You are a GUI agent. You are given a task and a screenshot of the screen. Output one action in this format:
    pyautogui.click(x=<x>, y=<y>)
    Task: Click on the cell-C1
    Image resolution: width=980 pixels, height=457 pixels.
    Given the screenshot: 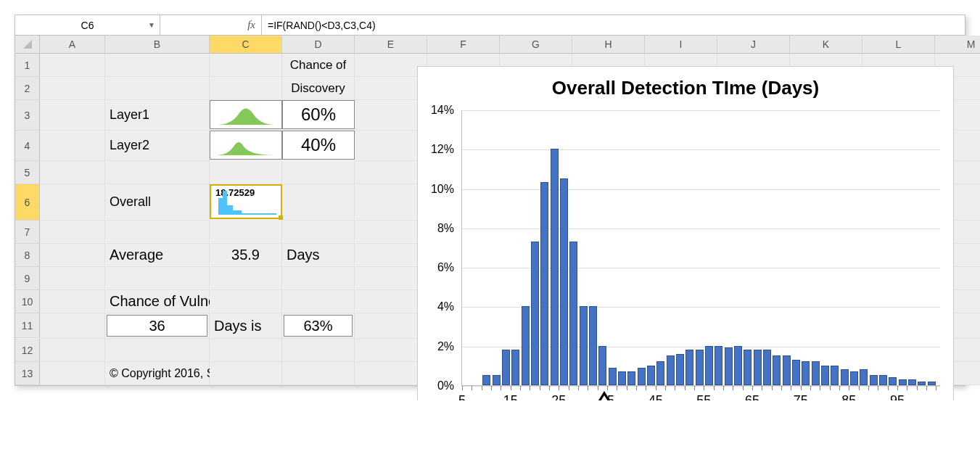 What is the action you would take?
    pyautogui.click(x=246, y=65)
    